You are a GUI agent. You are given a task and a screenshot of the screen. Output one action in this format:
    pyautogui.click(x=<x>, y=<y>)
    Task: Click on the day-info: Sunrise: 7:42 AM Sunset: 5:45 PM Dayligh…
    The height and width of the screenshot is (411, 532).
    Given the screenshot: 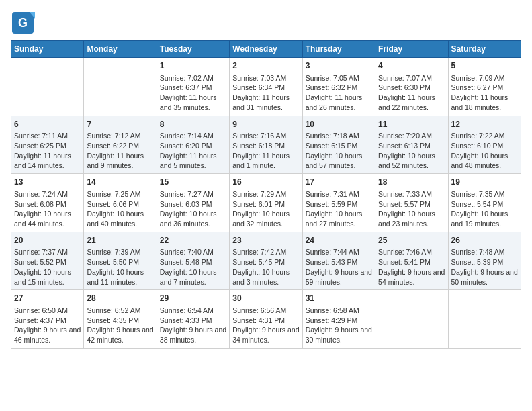 What is the action you would take?
    pyautogui.click(x=266, y=267)
    